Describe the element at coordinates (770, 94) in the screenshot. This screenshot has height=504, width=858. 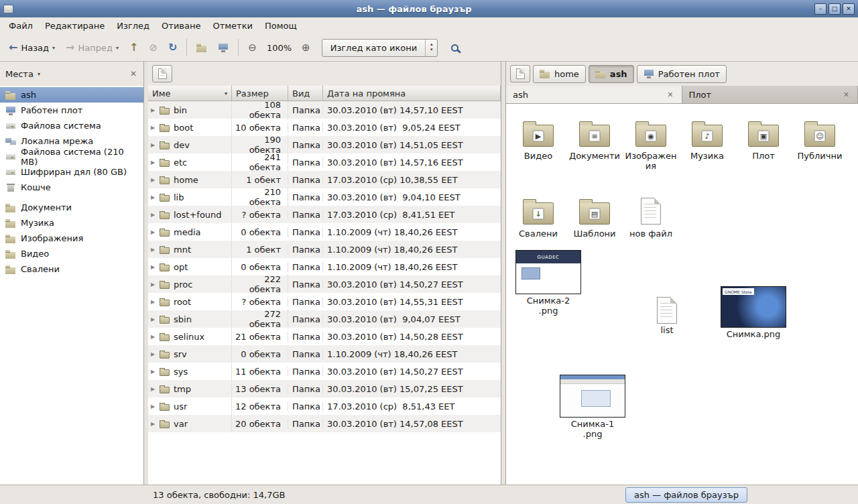
I see `tab: Плот ✕` at that location.